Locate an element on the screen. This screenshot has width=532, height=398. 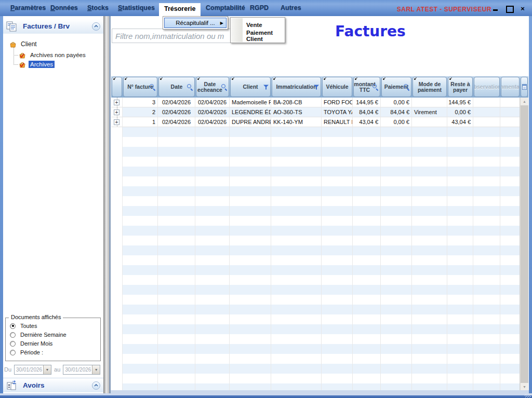
column-header-mode-paiement: Mode de paiement is located at coordinates (430, 87).